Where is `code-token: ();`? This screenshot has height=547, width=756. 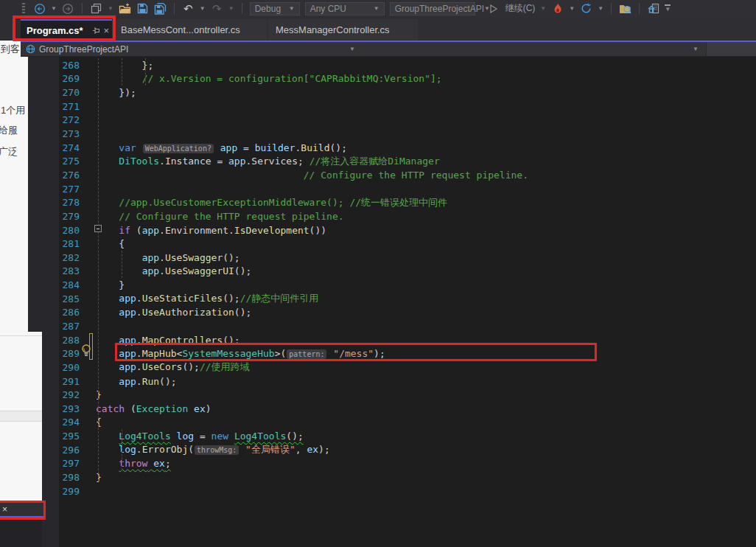
code-token: (); is located at coordinates (243, 271).